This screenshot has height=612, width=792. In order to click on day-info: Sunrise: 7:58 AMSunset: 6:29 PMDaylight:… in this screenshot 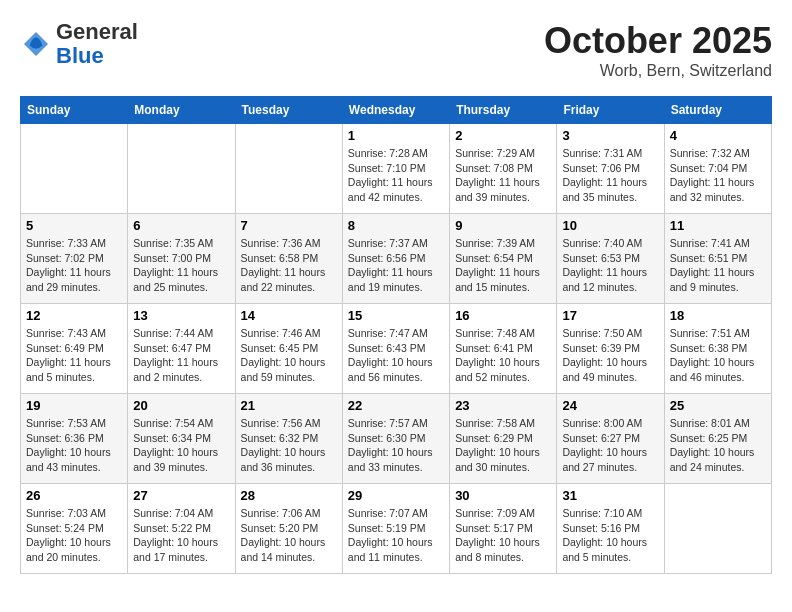, I will do `click(503, 446)`.